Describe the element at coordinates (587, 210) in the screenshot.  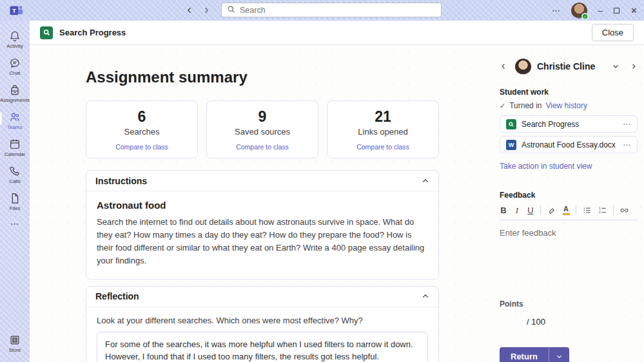
I see `bullet-list-button` at that location.